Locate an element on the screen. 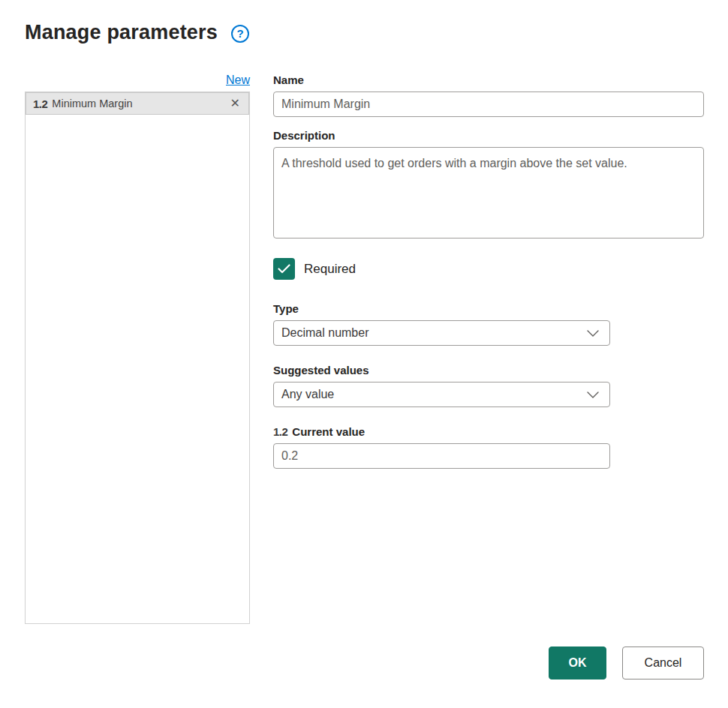 The image size is (728, 708). type-dropdown: Decimal number is located at coordinates (441, 333).